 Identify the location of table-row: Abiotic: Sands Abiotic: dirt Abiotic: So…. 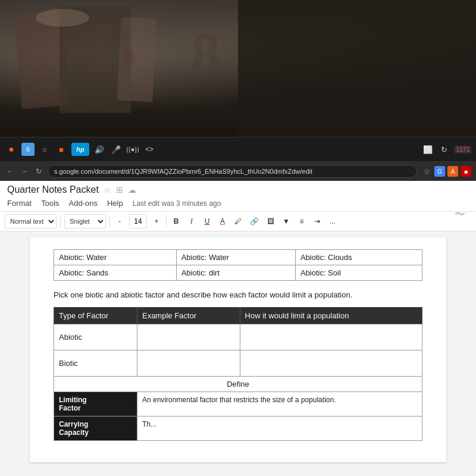
(238, 273).